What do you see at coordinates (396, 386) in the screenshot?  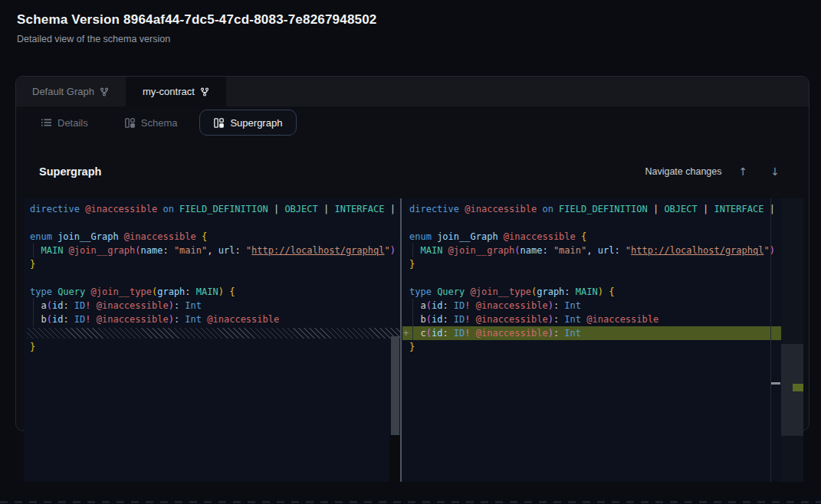 I see `left-scrollbar-thumb` at bounding box center [396, 386].